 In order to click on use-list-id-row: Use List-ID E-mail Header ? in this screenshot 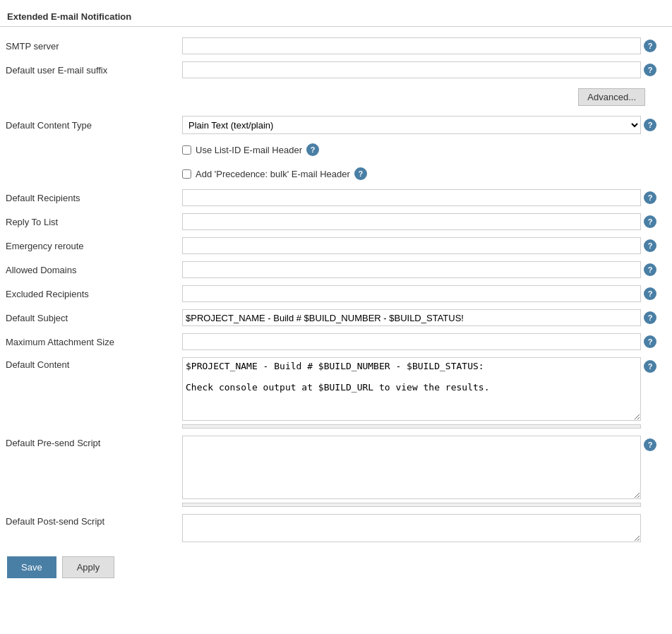, I will do `click(336, 150)`.